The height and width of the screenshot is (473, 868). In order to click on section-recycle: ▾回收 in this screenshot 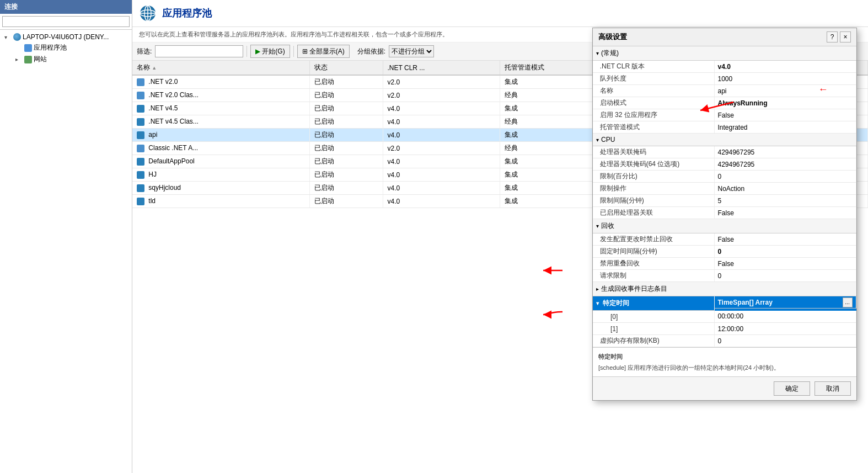, I will do `click(725, 226)`.